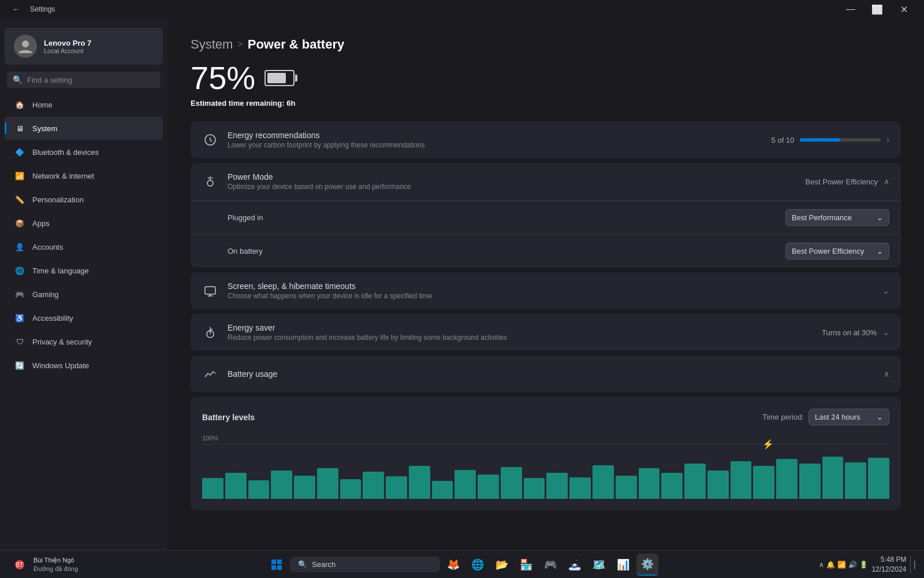  I want to click on minimize-button: —, so click(851, 9).